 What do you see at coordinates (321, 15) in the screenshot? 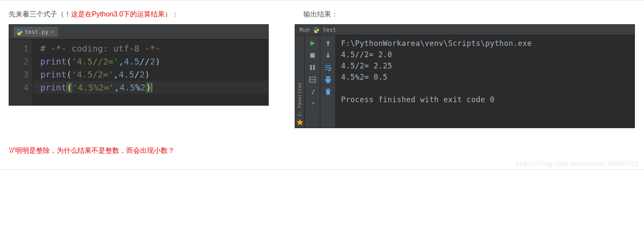
I see `caption-right: 输出结果：` at bounding box center [321, 15].